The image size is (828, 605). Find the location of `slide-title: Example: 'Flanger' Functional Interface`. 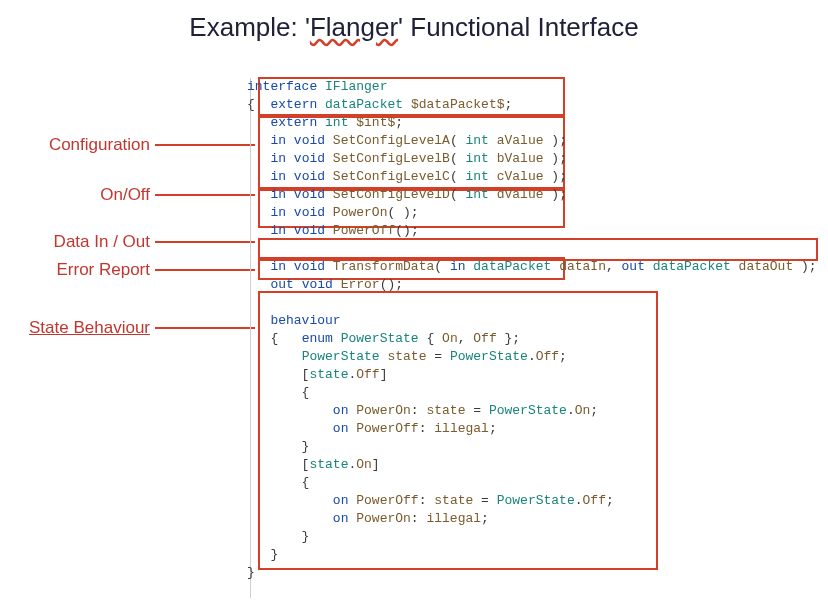

slide-title: Example: 'Flanger' Functional Interface is located at coordinates (414, 28).